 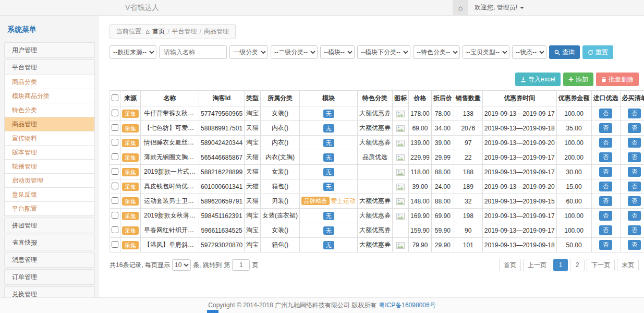 What do you see at coordinates (460, 7) in the screenshot?
I see `home-button: ⌂` at bounding box center [460, 7].